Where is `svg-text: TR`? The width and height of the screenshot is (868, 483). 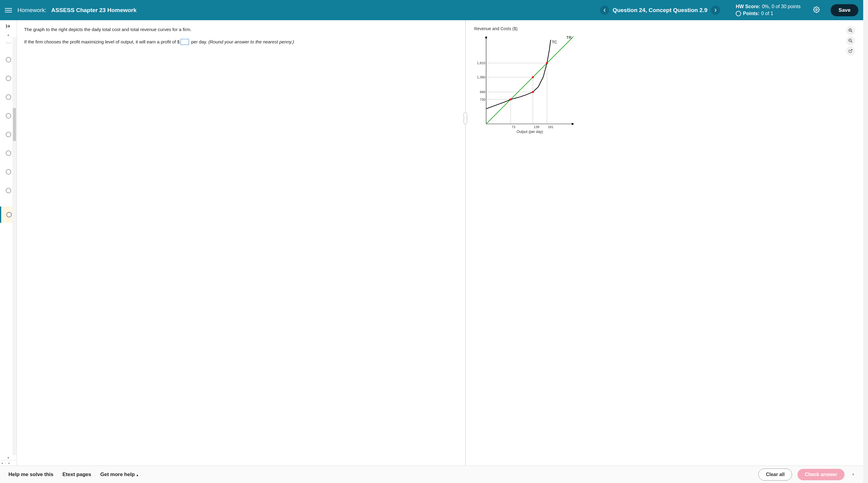 svg-text: TR is located at coordinates (569, 38).